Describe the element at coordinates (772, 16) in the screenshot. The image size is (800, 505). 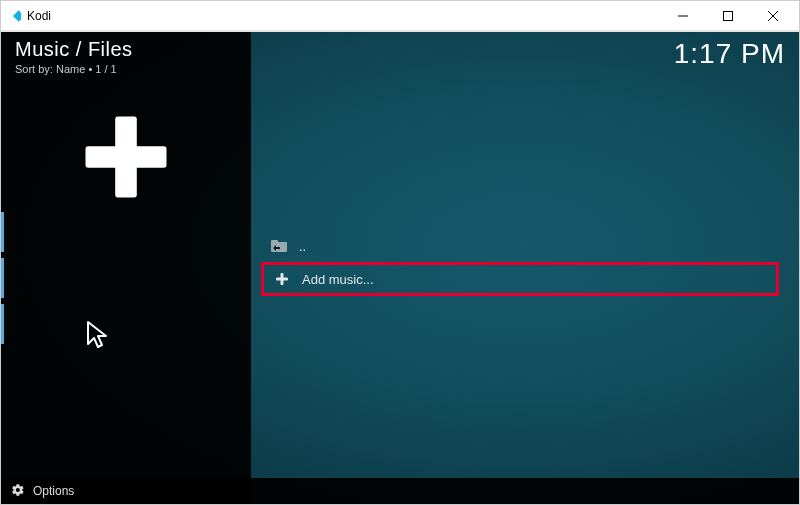
I see `window-close-button` at that location.